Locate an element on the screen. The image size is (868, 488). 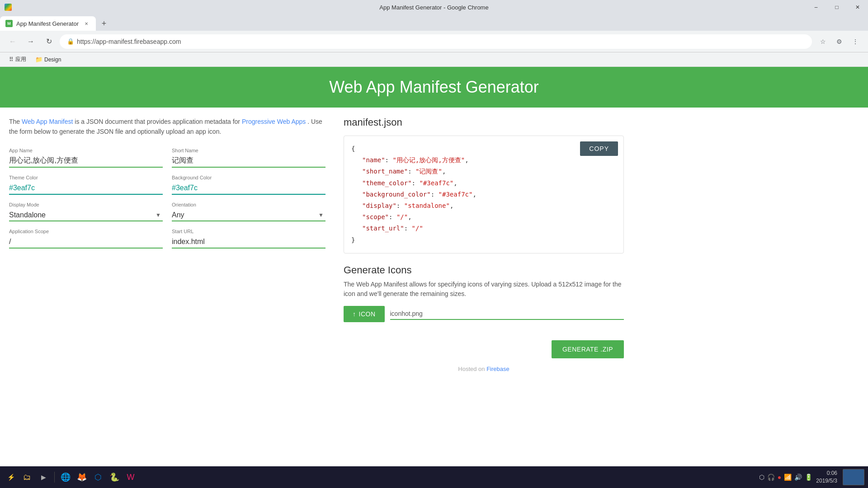
taskbar-files-icon: 🗂 is located at coordinates (27, 477).